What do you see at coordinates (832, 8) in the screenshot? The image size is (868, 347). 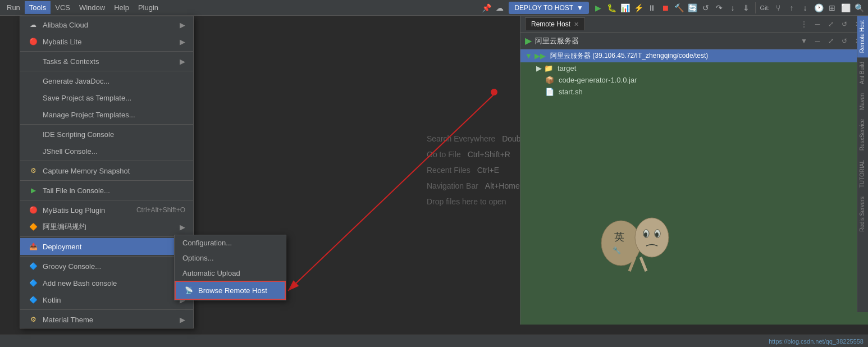 I see `grid-icon: ⊞` at bounding box center [832, 8].